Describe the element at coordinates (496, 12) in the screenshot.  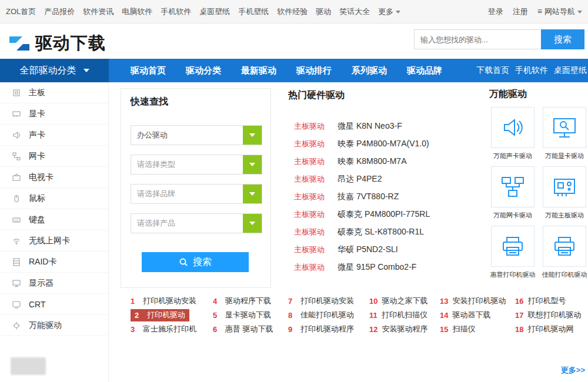
I see `login-link: 登录` at that location.